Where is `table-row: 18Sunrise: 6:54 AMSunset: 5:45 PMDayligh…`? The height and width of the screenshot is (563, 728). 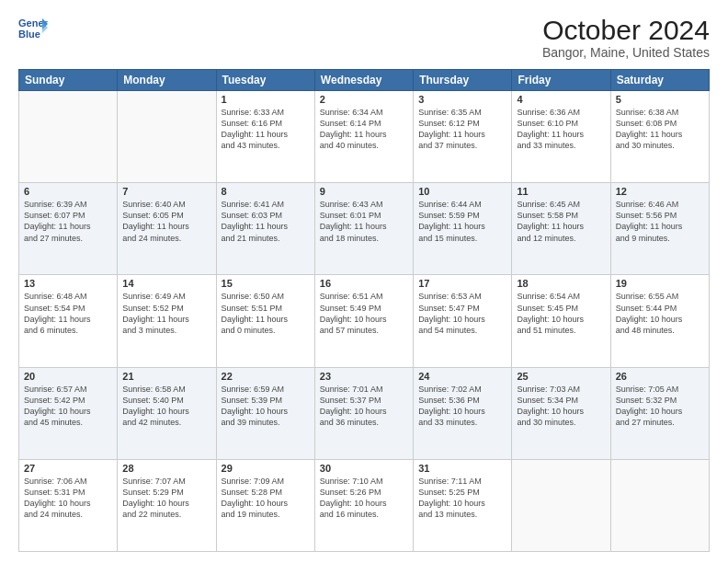
table-row: 18Sunrise: 6:54 AMSunset: 5:45 PMDayligh… is located at coordinates (561, 321).